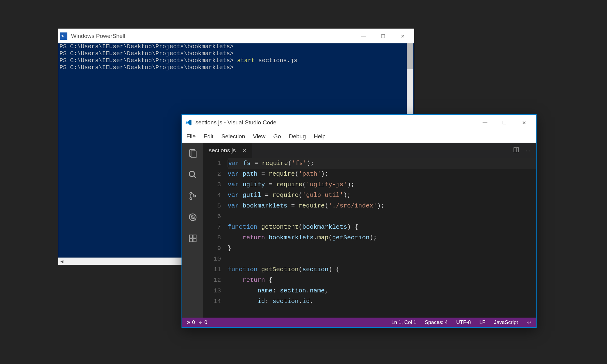  I want to click on code-line: id: section.id,, so click(271, 302).